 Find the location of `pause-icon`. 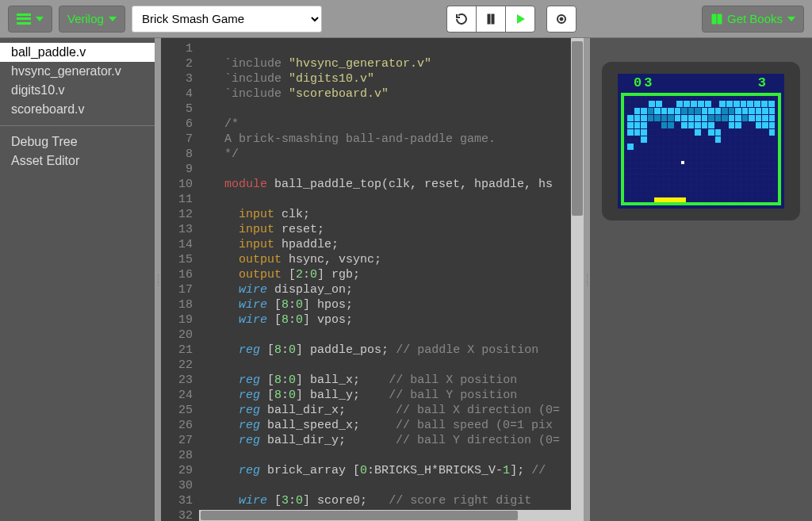

pause-icon is located at coordinates (491, 19).